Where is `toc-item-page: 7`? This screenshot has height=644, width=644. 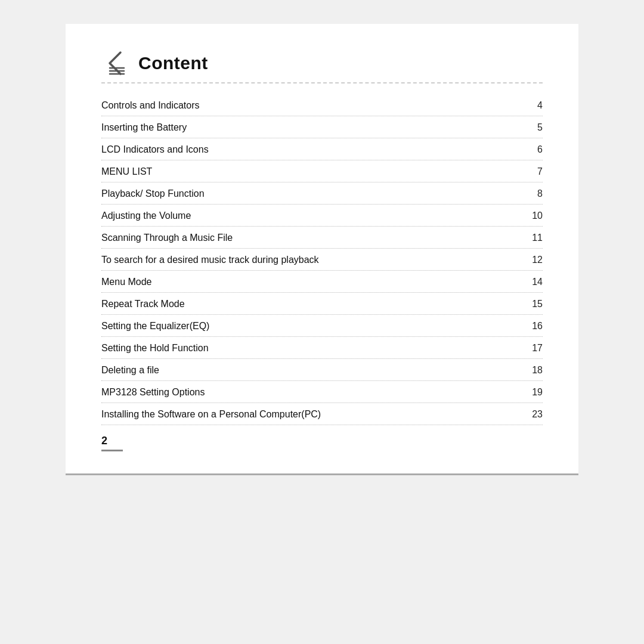
toc-item-page: 7 is located at coordinates (534, 172).